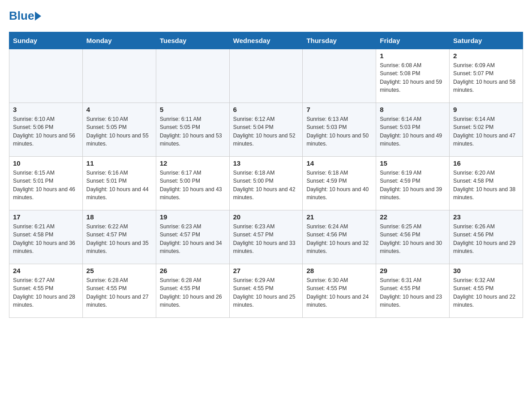 This screenshot has height=411, width=532. What do you see at coordinates (46, 184) in the screenshot?
I see `calendar-cell: 10Sunrise: 6:15 AM Sunset: 5:01 PM Dayli…` at bounding box center [46, 184].